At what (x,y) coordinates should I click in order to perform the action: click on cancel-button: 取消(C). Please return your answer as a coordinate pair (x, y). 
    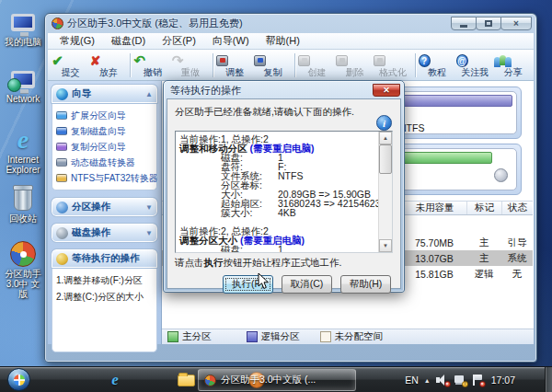
    Looking at the image, I should click on (307, 284).